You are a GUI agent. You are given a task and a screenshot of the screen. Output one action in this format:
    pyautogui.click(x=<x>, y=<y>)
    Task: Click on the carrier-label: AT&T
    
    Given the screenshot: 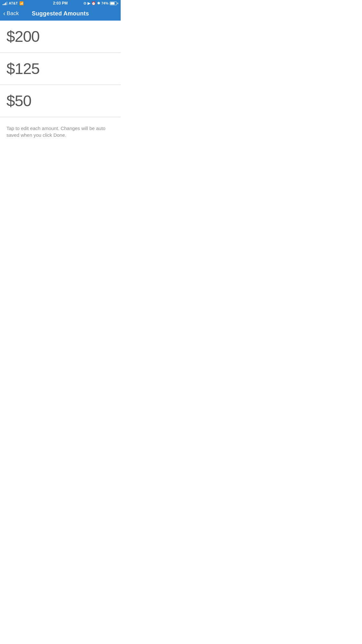 What is the action you would take?
    pyautogui.click(x=14, y=3)
    